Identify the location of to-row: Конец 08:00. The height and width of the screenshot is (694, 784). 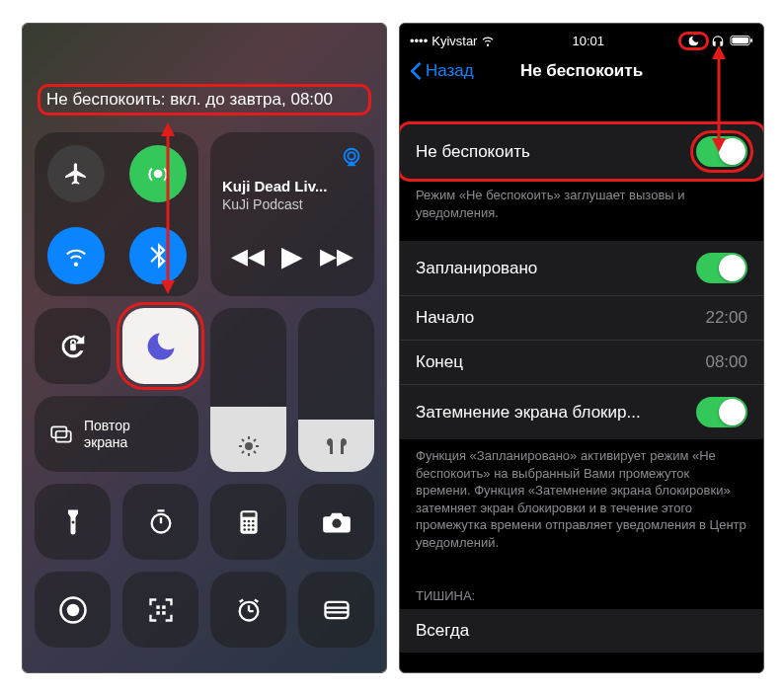
(582, 363).